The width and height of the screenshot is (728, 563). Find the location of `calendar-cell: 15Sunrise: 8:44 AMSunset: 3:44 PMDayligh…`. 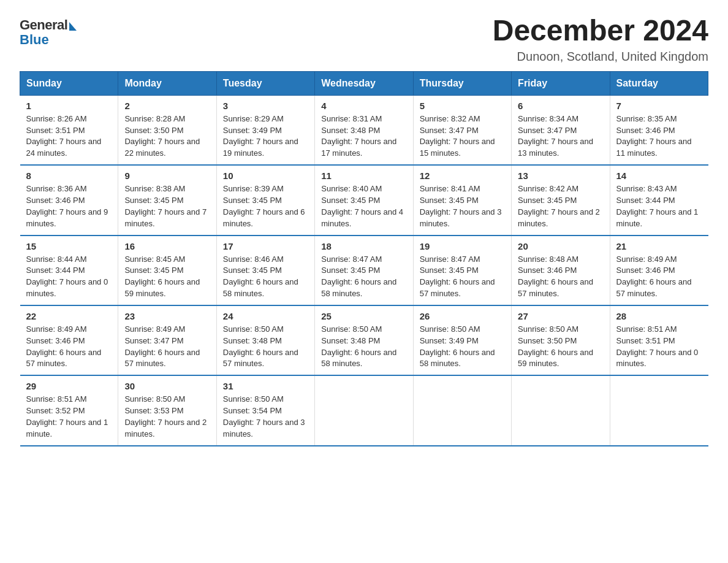

calendar-cell: 15Sunrise: 8:44 AMSunset: 3:44 PMDayligh… is located at coordinates (69, 270).